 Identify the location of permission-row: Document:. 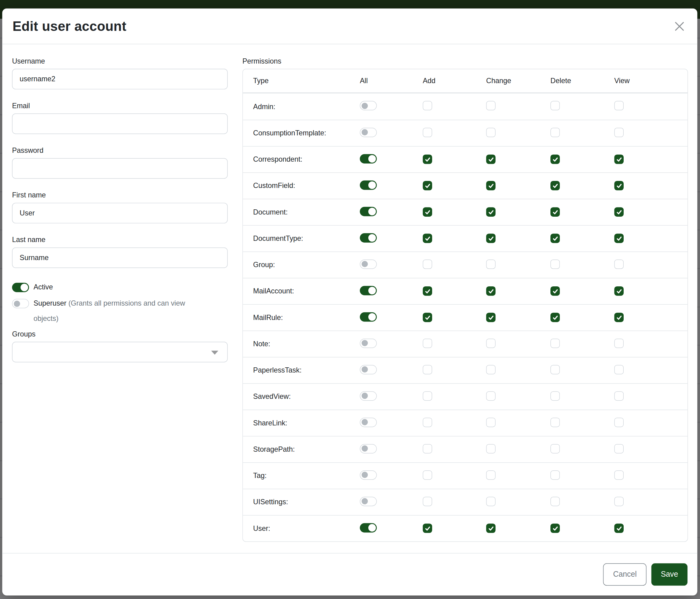
(465, 212).